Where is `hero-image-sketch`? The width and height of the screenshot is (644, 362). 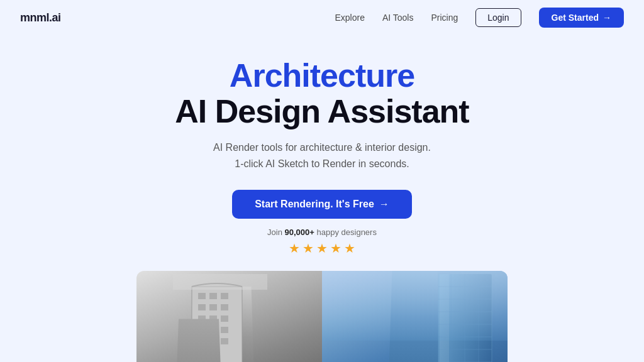 hero-image-sketch is located at coordinates (229, 317).